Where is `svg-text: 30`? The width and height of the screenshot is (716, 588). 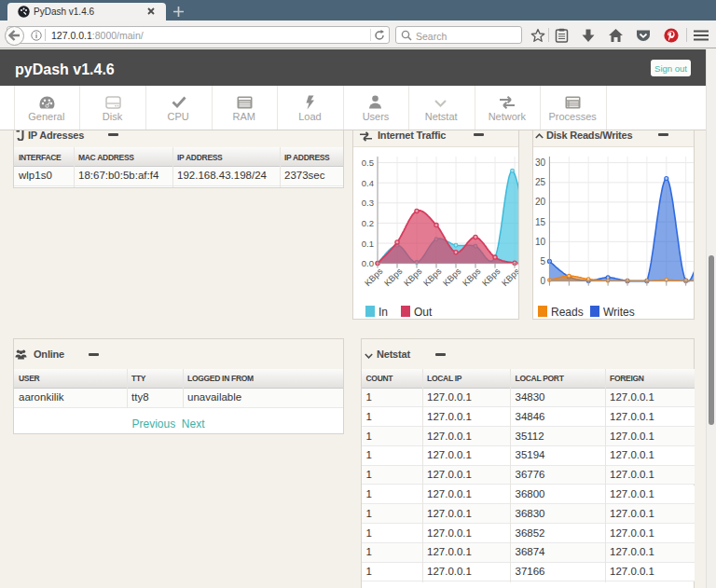 svg-text: 30 is located at coordinates (541, 162).